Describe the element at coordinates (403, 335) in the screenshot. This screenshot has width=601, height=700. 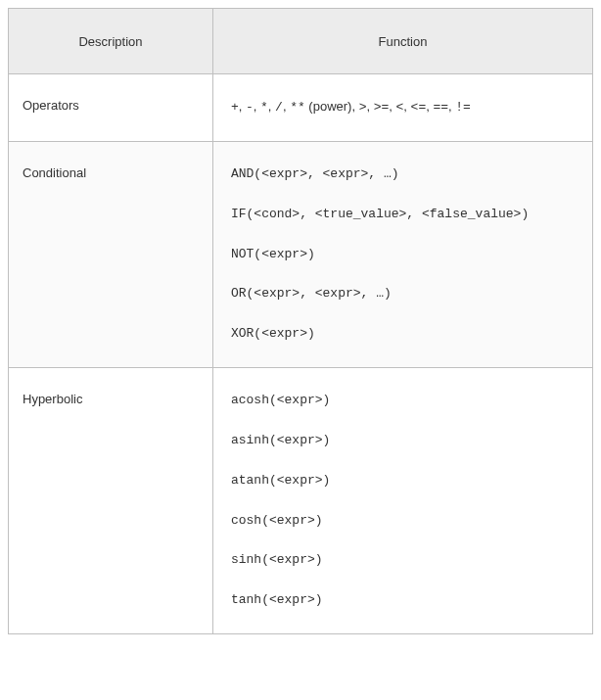
I see `function-entry: XOR(<expr>)` at that location.